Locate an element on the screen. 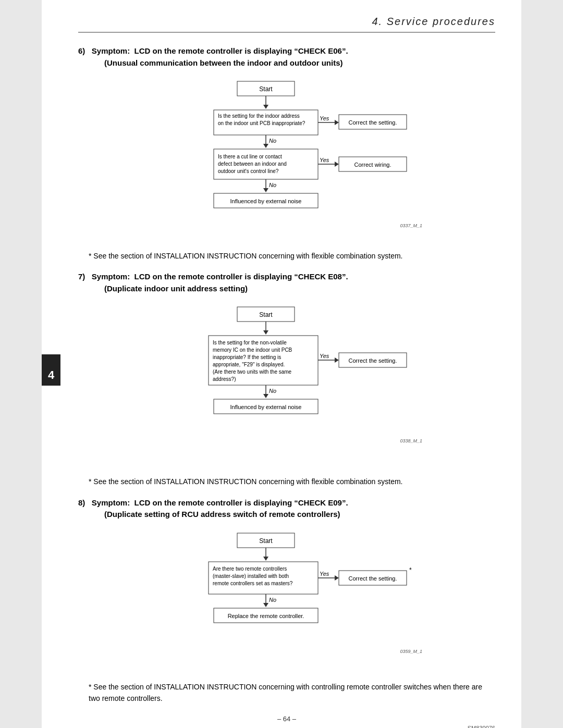 This screenshot has height=728, width=563. svg-text: 0338_M_1 is located at coordinates (411, 441).